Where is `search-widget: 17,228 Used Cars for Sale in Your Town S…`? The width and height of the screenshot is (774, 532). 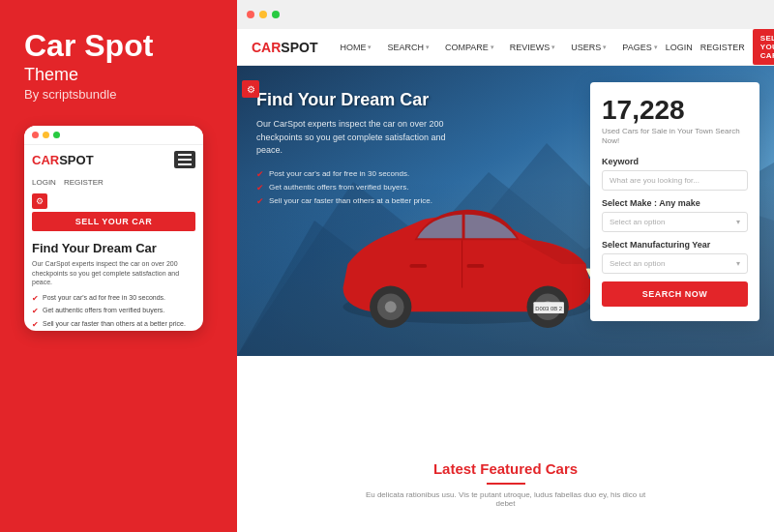
search-widget: 17,228 Used Cars for Sale in Your Town S… is located at coordinates (675, 201).